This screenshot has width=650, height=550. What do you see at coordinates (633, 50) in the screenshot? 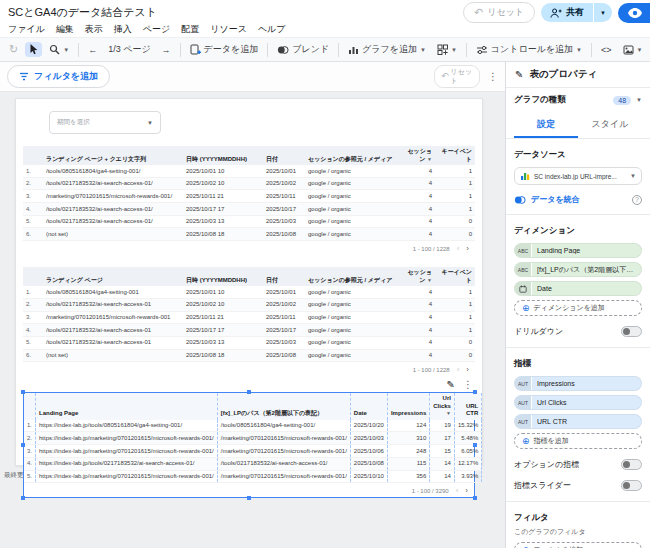
I see `add-image-button: ▼` at bounding box center [633, 50].